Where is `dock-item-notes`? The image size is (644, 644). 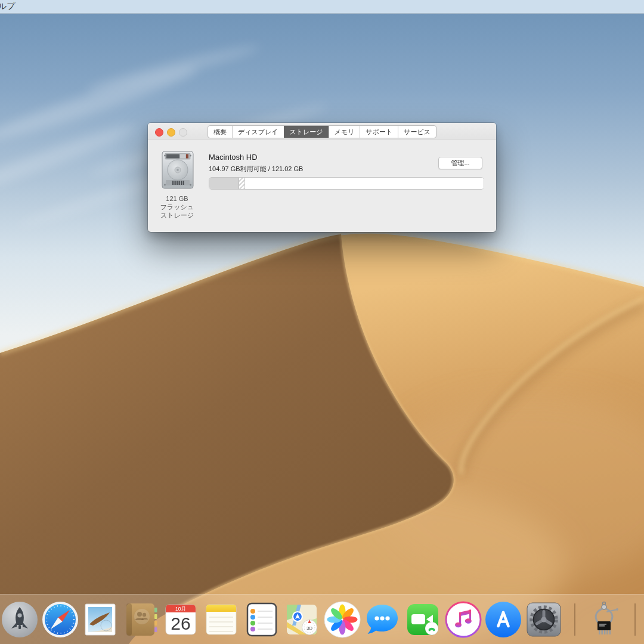 dock-item-notes is located at coordinates (221, 620).